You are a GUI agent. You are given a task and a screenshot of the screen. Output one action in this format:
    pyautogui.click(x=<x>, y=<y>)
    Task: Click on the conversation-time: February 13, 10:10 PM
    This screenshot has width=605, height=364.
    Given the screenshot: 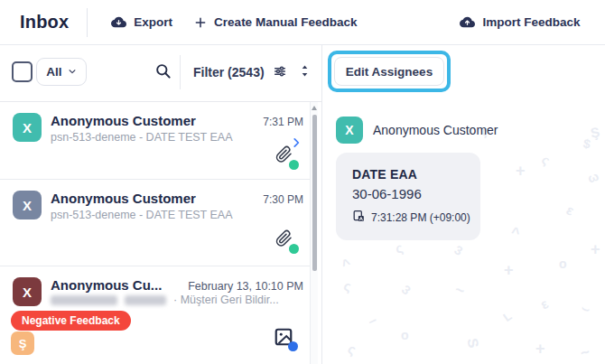 What is the action you would take?
    pyautogui.click(x=246, y=286)
    